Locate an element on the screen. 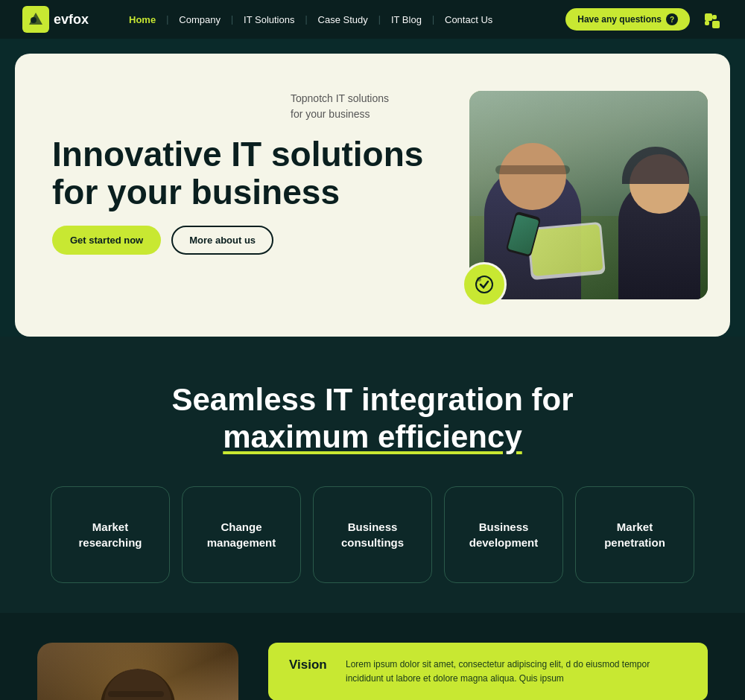 The width and height of the screenshot is (745, 700). navbar: evfox Home | Company | IT Solutions | Ca… is located at coordinates (372, 19).